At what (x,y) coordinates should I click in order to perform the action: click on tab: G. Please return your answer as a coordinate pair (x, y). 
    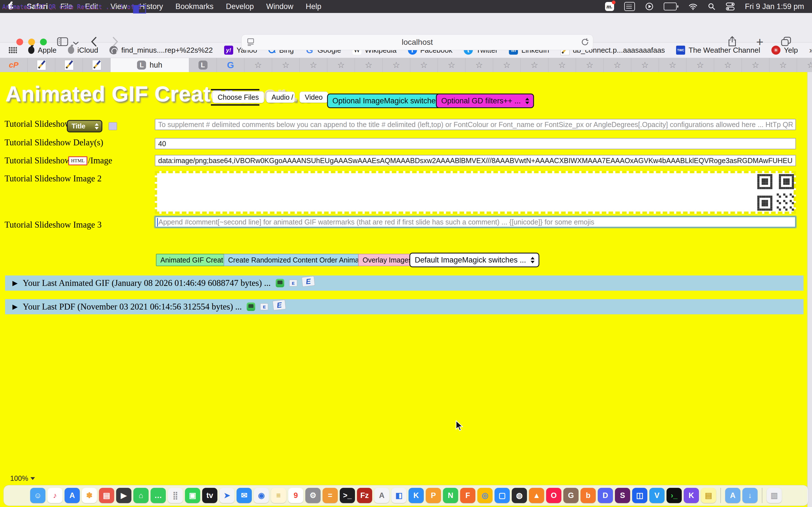
    Looking at the image, I should click on (231, 65).